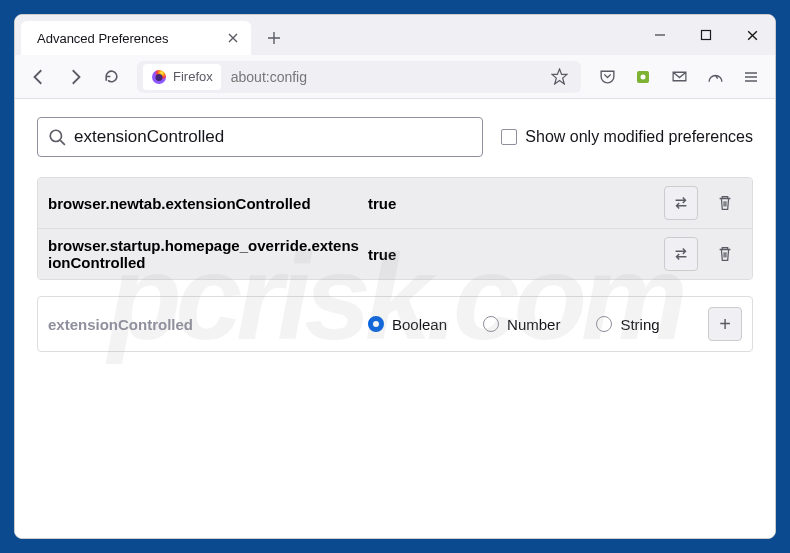 The width and height of the screenshot is (790, 553). I want to click on show-modified-toggle: Show only modified preferences, so click(627, 137).